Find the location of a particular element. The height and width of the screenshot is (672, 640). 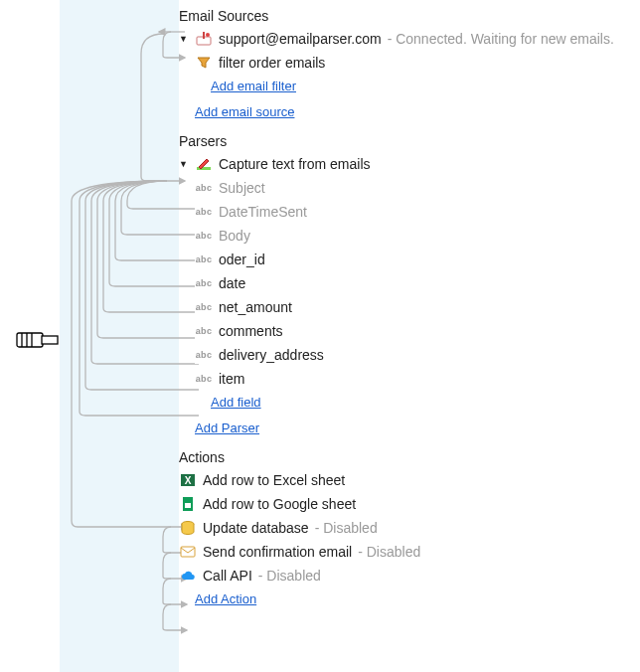

add-email-filter-link: Add email filter is located at coordinates (253, 85).